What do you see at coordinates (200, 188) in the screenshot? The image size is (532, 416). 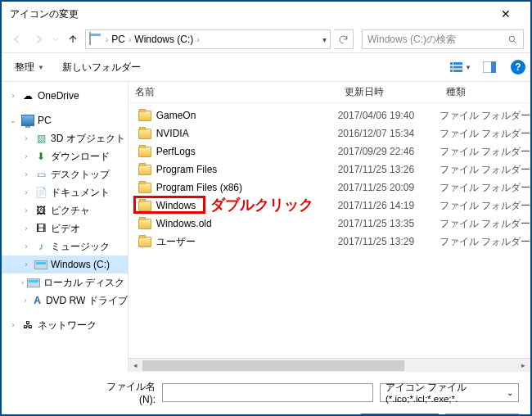 I see `file-name: Program Files (x86)` at bounding box center [200, 188].